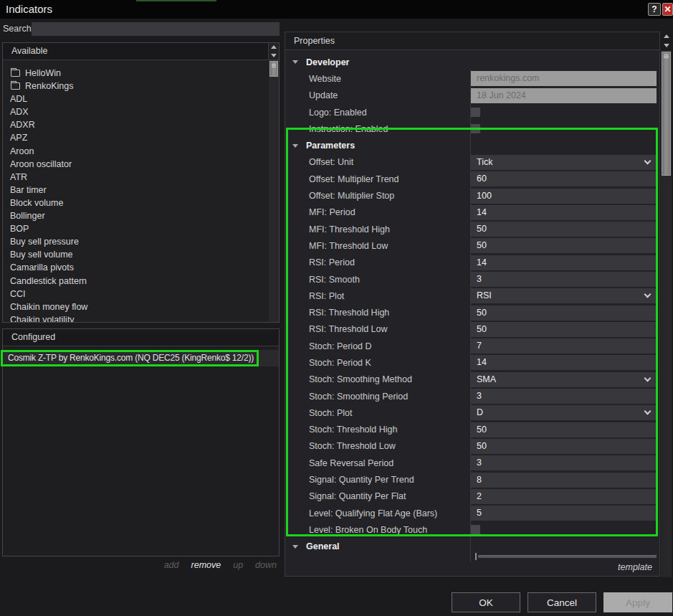 The height and width of the screenshot is (616, 673). I want to click on list-item: APZ, so click(140, 138).